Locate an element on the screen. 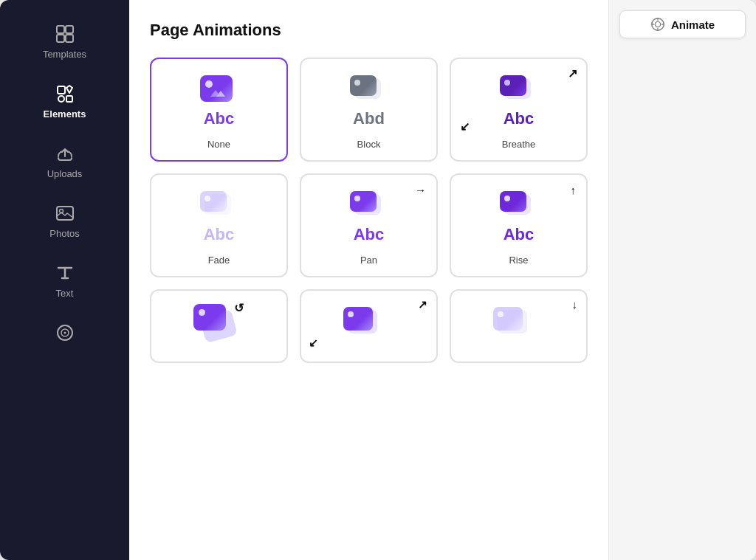  text-icon is located at coordinates (65, 273).